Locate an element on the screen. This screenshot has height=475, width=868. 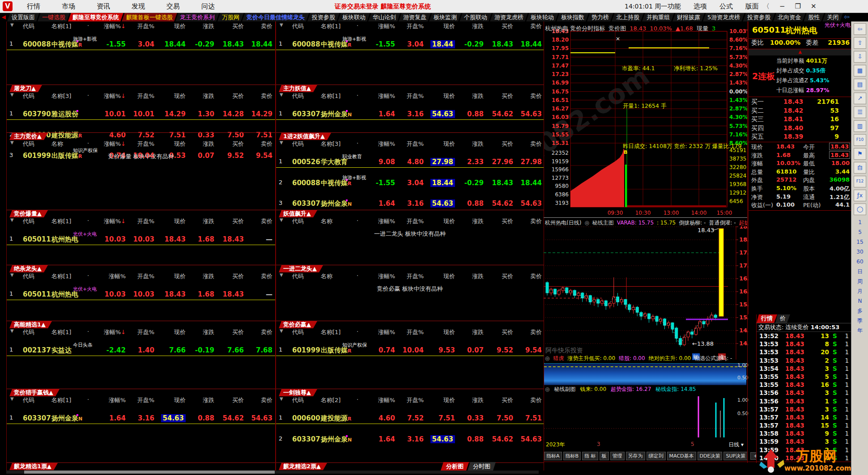
tick-row: 13:5318.4320S1 is located at coordinates (804, 352).